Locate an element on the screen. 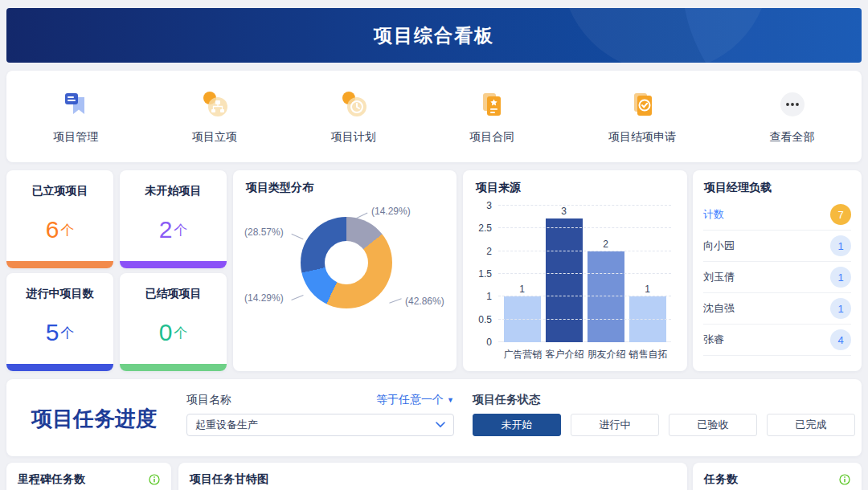  manager-row-count: 计数7 is located at coordinates (777, 215).